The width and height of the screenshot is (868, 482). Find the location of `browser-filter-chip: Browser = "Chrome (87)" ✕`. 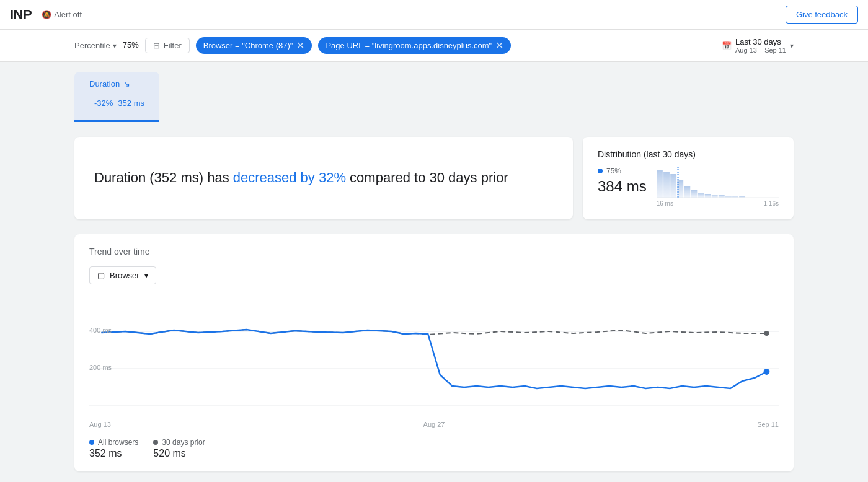

browser-filter-chip: Browser = "Chrome (87)" ✕ is located at coordinates (254, 46).